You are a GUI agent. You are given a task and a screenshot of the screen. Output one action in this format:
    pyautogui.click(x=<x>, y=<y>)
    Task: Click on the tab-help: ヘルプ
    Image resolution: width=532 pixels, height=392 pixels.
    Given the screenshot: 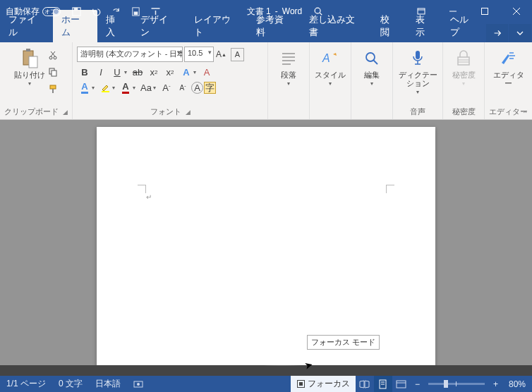 What is the action you would take?
    pyautogui.click(x=464, y=26)
    